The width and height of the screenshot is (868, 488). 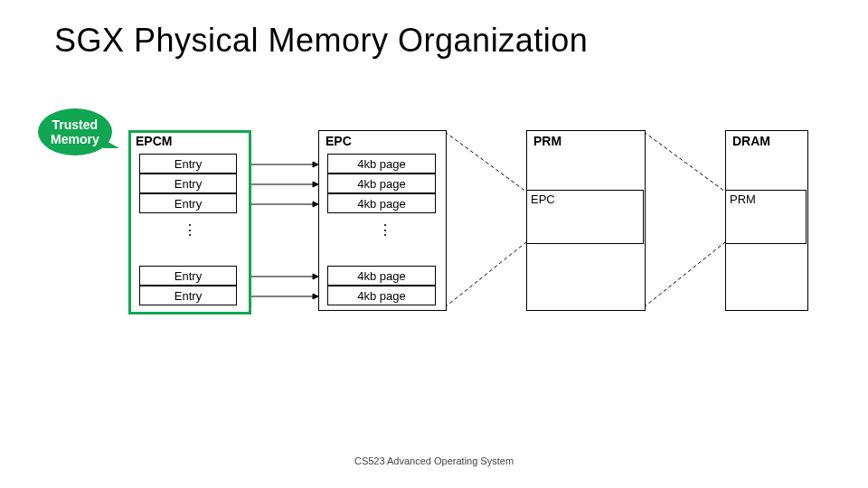 I want to click on dram-label: DRAM, so click(x=751, y=141).